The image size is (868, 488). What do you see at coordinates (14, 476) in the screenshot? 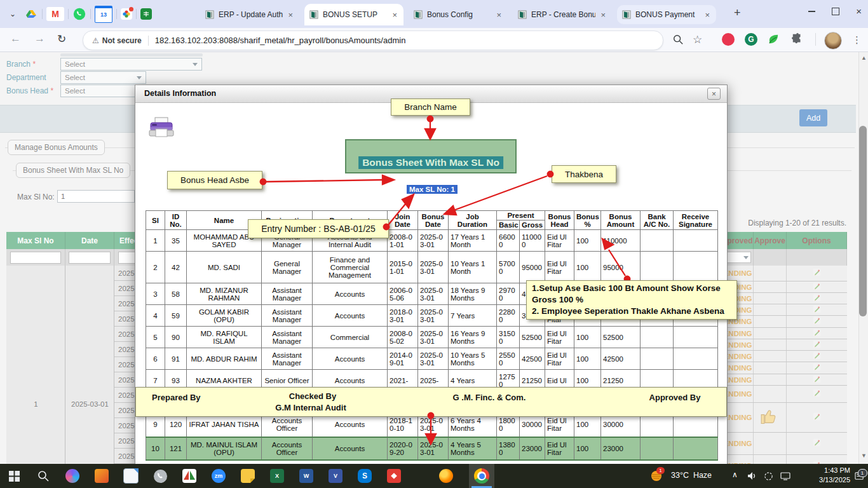
I see `start-button` at bounding box center [14, 476].